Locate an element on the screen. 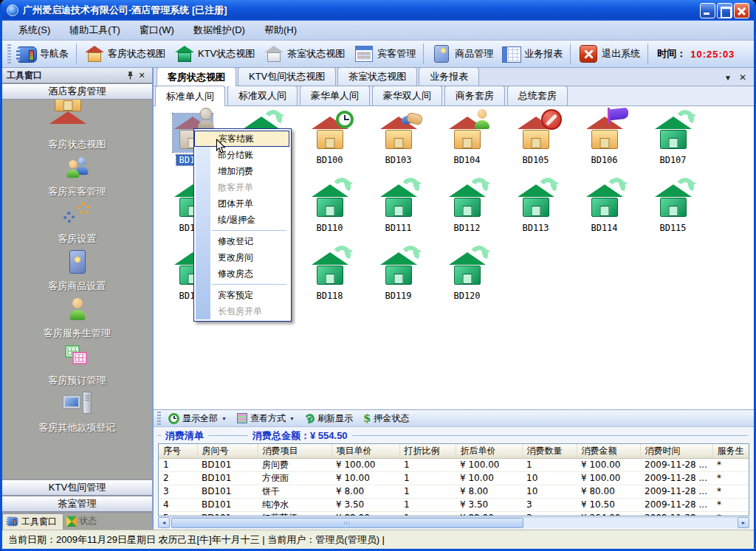 The image size is (756, 551). scroll-right-icon: ► is located at coordinates (743, 522).